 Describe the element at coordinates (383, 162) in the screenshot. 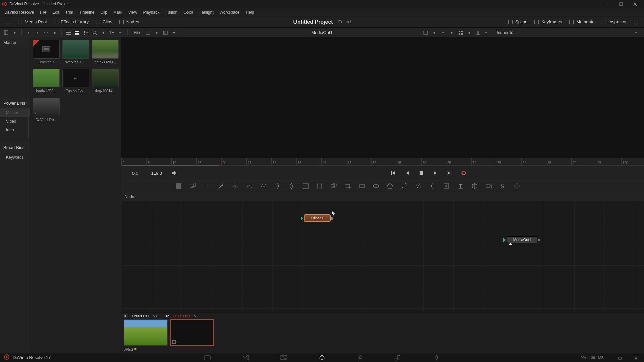

I see `timeline-ruler: 0510152025303540455055606570758085909510…` at that location.